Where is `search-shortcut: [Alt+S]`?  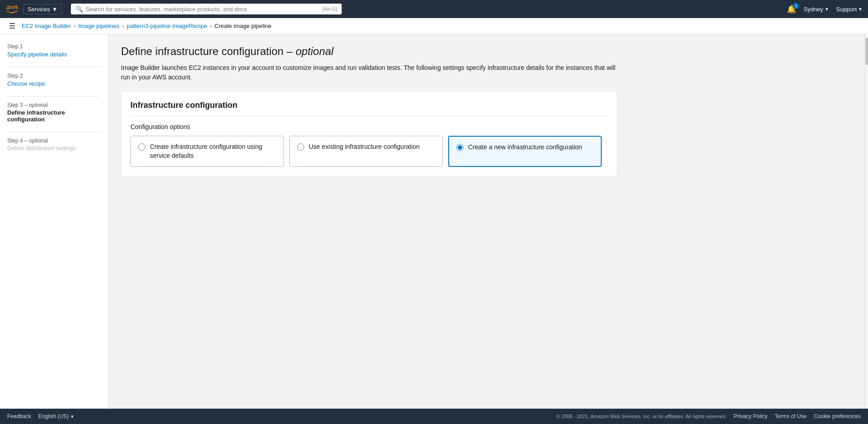 search-shortcut: [Alt+S] is located at coordinates (330, 9).